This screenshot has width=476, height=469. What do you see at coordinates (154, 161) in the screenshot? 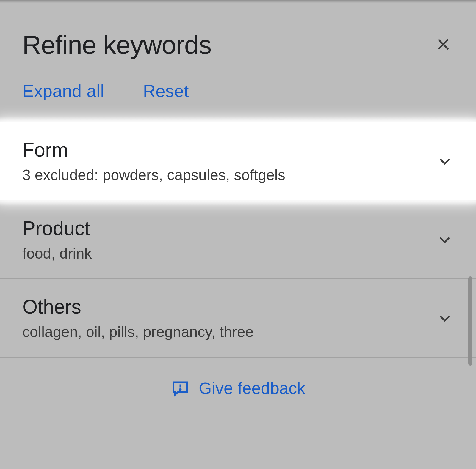
I see `category-text: Form 3 excluded: powders, capsules, soft…` at bounding box center [154, 161].